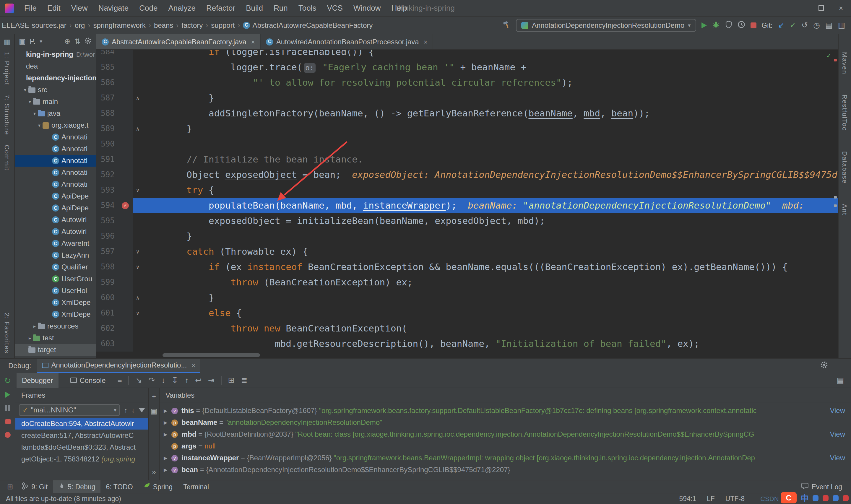 The height and width of the screenshot is (504, 851). Describe the element at coordinates (254, 8) in the screenshot. I see `menu-build: Build` at that location.